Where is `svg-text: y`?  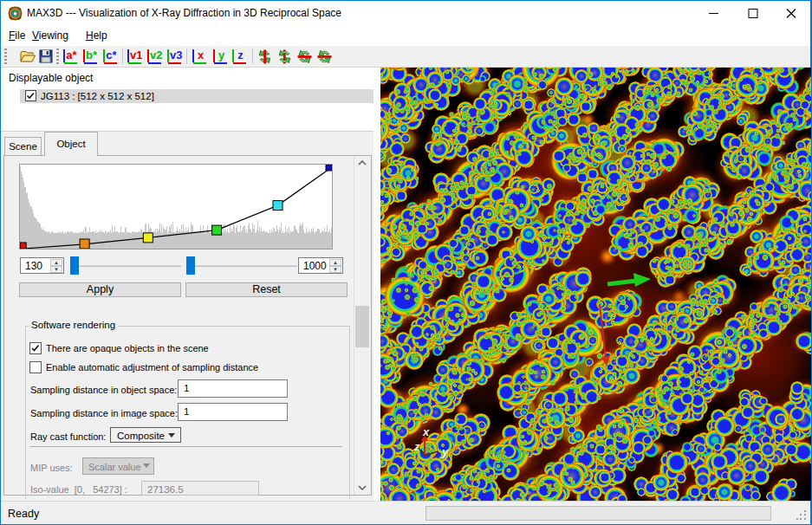
svg-text: y is located at coordinates (445, 452).